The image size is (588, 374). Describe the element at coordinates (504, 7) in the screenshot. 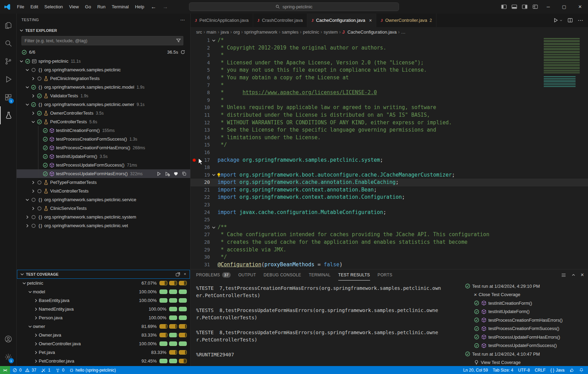

I see `toggle-primary-sidebar-icon` at that location.